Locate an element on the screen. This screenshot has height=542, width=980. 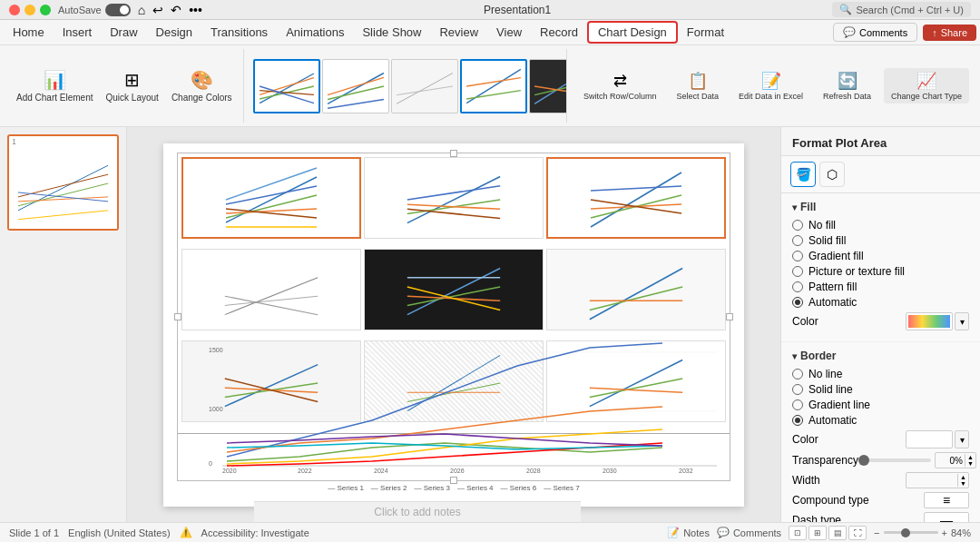
add-chart-element-button: 📊 Add Chart Element is located at coordinates (54, 86).